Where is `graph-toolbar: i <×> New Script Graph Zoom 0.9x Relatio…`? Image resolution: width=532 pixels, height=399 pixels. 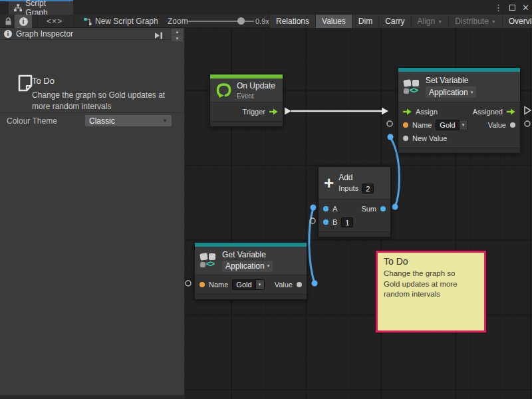 graph-toolbar: i <×> New Script Graph Zoom 0.9x Relatio… is located at coordinates (266, 21).